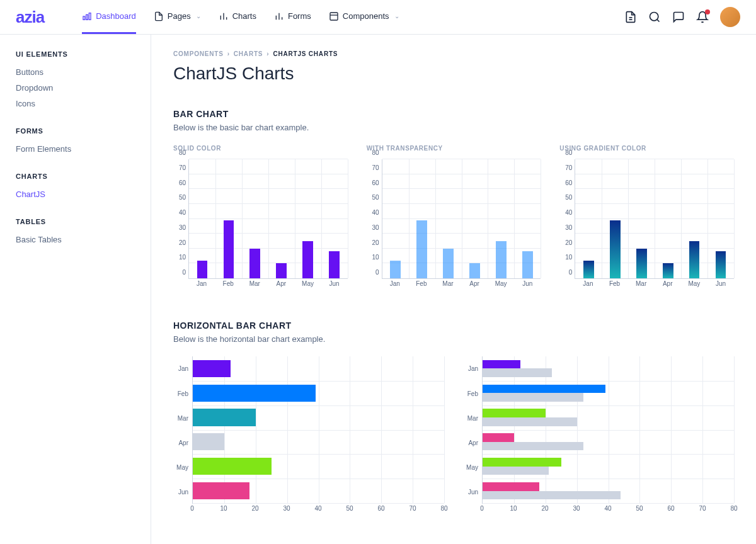 The image size is (756, 544). Describe the element at coordinates (76, 88) in the screenshot. I see `sidebar-item-dropdown: Dropdown` at that location.